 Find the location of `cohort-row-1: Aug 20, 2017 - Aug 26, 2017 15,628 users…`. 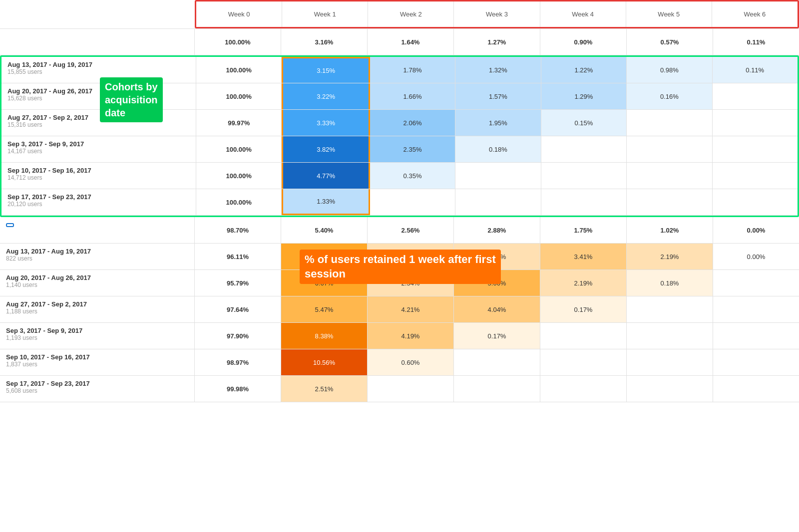

cohort-row-1: Aug 20, 2017 - Aug 26, 2017 15,628 users… is located at coordinates (400, 97).